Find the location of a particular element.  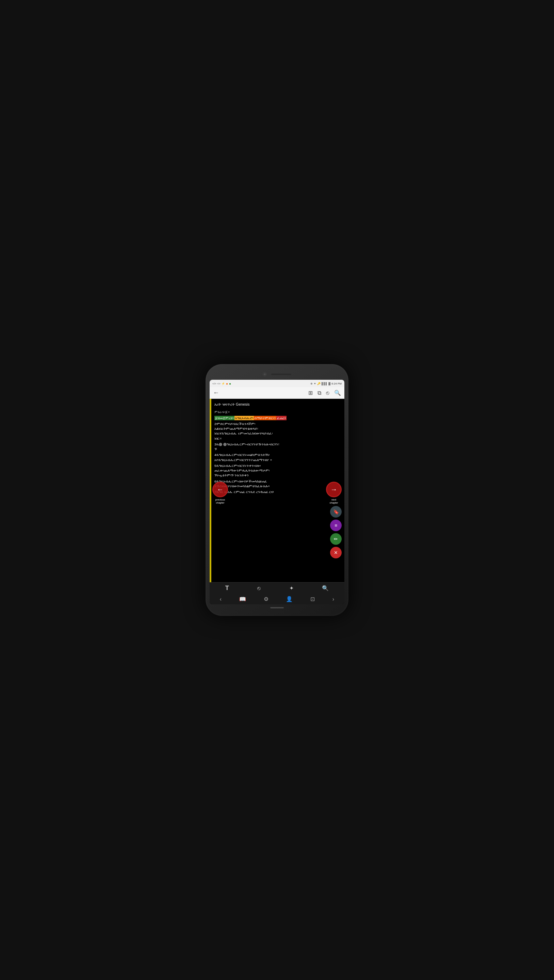

text-content: አሪት ዝፍጥረት Genesis ምዕራፍ፡፩። ፩፡በመጀምሪይ፡አግዚአብ… is located at coordinates (277, 490).